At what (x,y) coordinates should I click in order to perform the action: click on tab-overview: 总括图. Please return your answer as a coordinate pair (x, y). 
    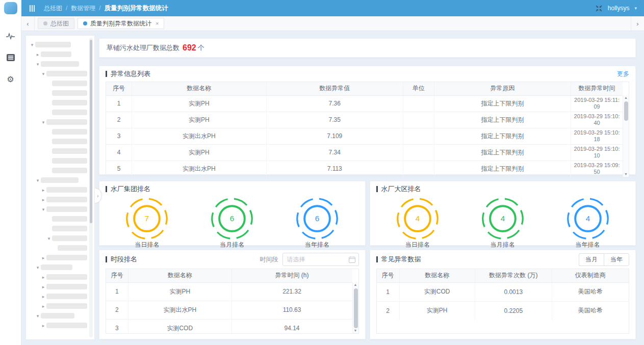
    Looking at the image, I should click on (56, 23).